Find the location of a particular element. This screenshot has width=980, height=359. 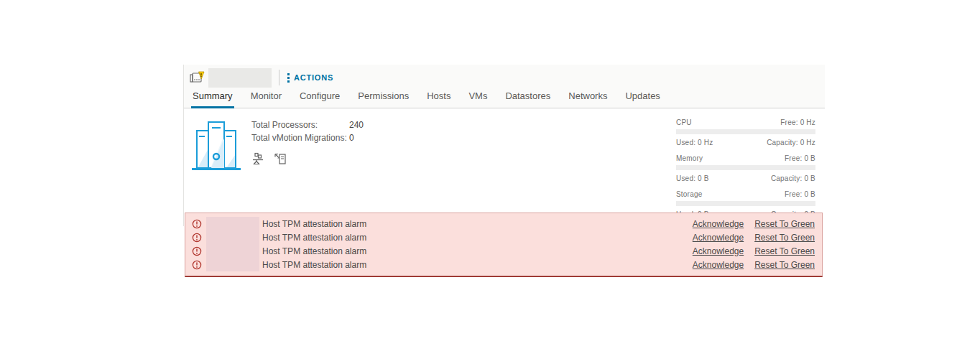

storage-usage-bar is located at coordinates (746, 204).